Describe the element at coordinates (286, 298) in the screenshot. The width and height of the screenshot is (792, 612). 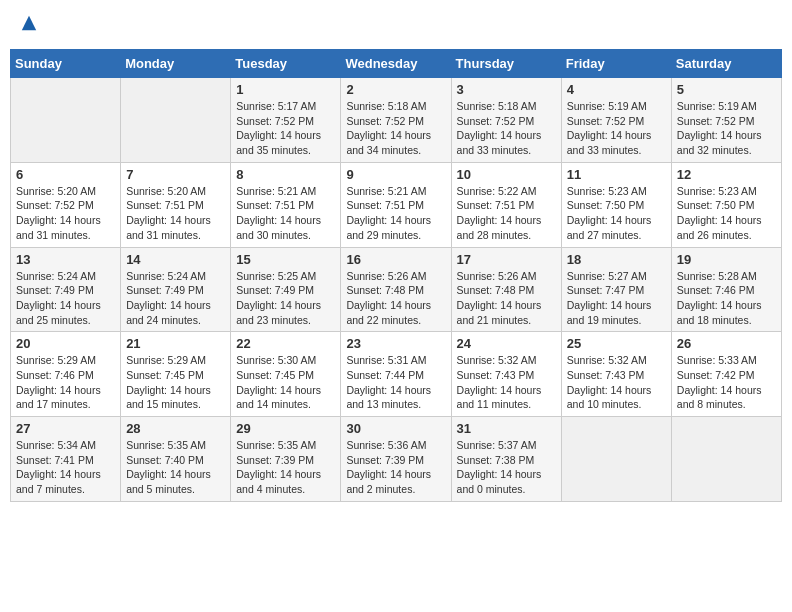
I see `day-info: Sunrise: 5:25 AM Sunset: 7:49 PM Dayligh…` at that location.